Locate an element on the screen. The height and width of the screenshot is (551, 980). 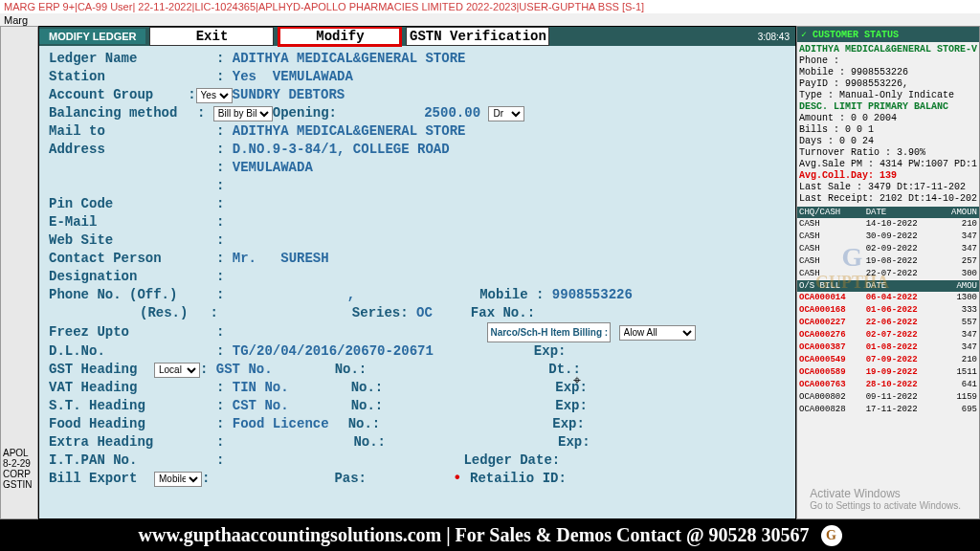
account-group-label: Account Group is located at coordinates (106, 96).